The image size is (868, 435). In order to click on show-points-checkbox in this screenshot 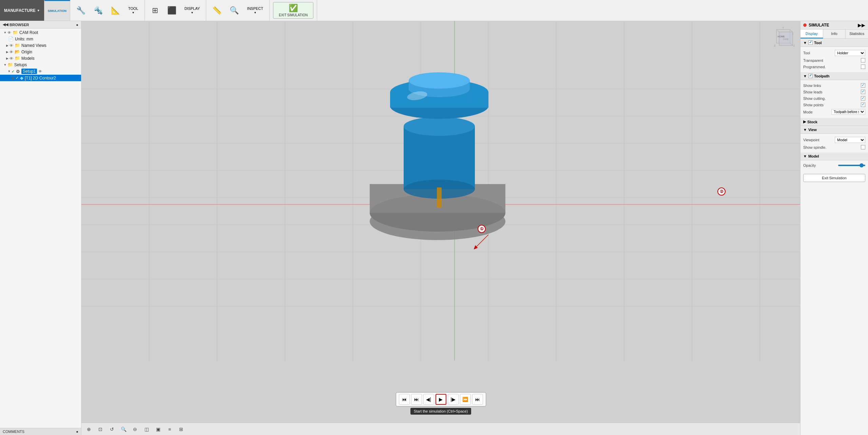, I will do `click(863, 105)`.